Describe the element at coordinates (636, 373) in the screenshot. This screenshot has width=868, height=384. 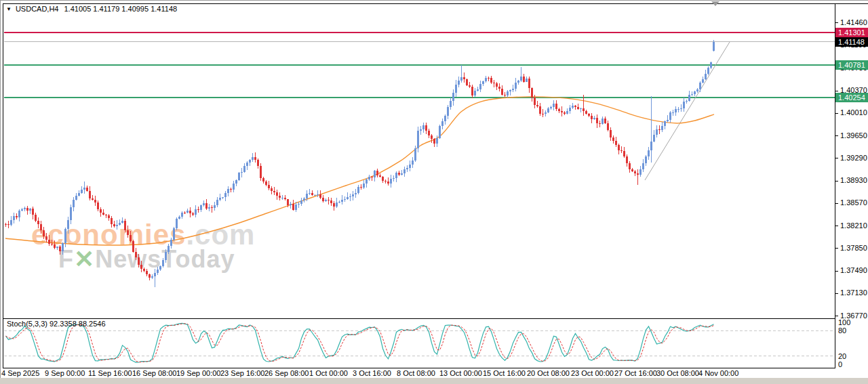
I see `time-label: 27 Oct 16:00` at that location.